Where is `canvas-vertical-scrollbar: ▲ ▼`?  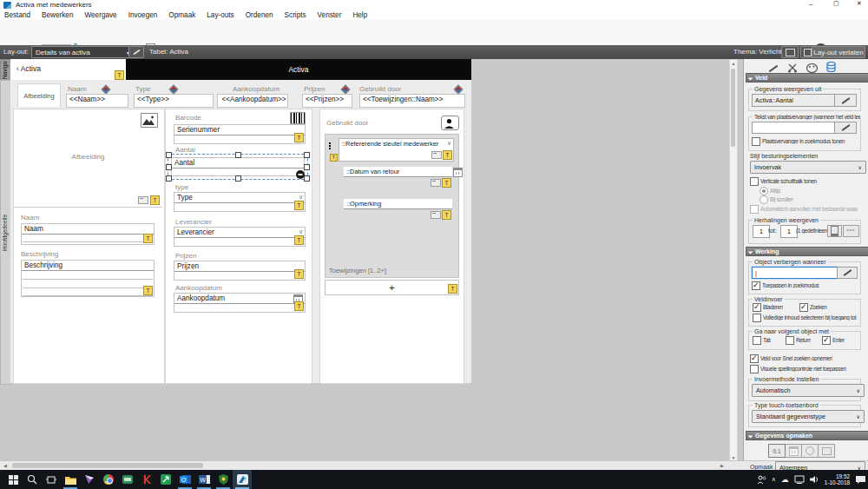
canvas-vertical-scrollbar: ▲ ▼ is located at coordinates (733, 261).